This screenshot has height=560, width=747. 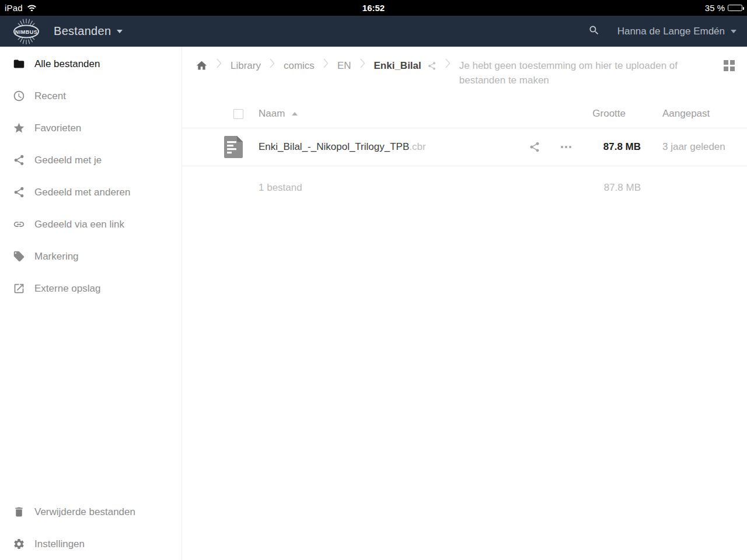 What do you see at coordinates (57, 257) in the screenshot?
I see `sidebar-item-label: Markering` at bounding box center [57, 257].